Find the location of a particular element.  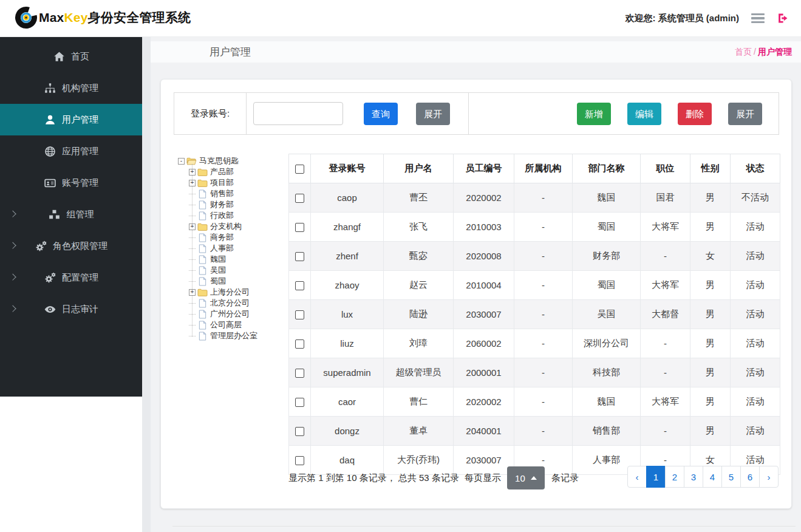

query-button: 查询 is located at coordinates (381, 114).